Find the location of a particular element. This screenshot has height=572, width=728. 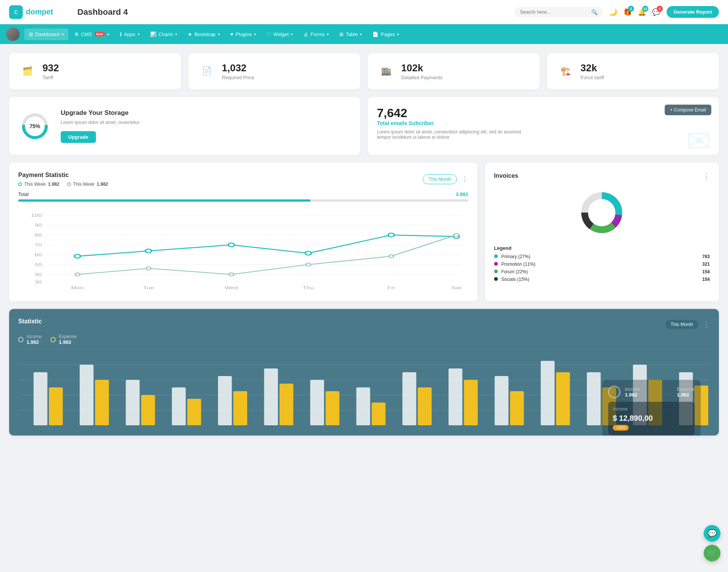

gift-badge: 2 is located at coordinates (631, 9).